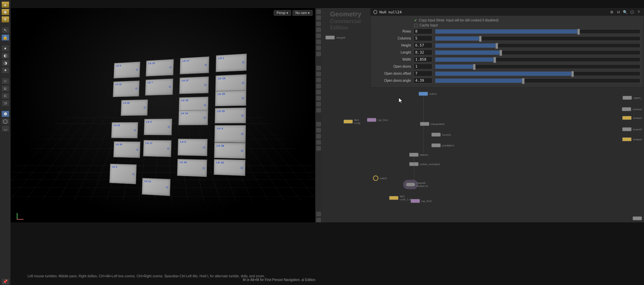  Describe the element at coordinates (639, 12) in the screenshot. I see `help-icon: ?` at that location.